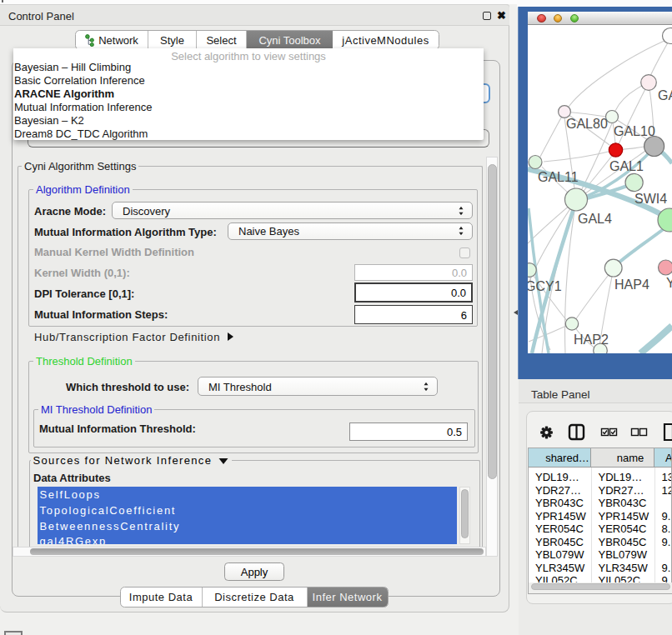 This screenshot has width=672, height=635. What do you see at coordinates (632, 285) in the screenshot?
I see `svg-text: HAP4` at bounding box center [632, 285].